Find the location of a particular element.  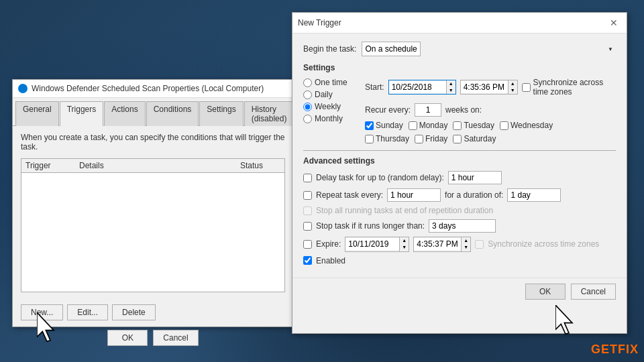

tab-history: History (disabled) is located at coordinates (270, 114).